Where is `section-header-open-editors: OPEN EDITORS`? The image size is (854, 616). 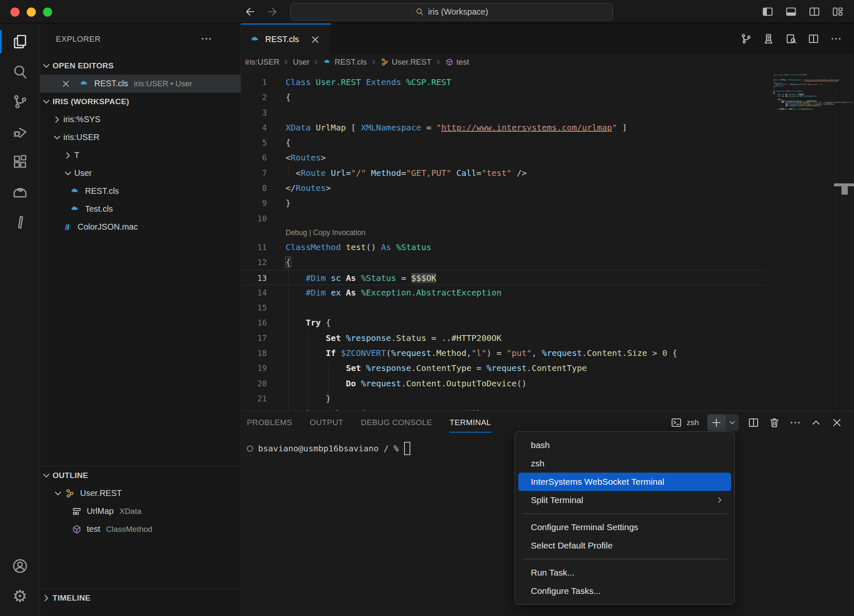 section-header-open-editors: OPEN EDITORS is located at coordinates (141, 66).